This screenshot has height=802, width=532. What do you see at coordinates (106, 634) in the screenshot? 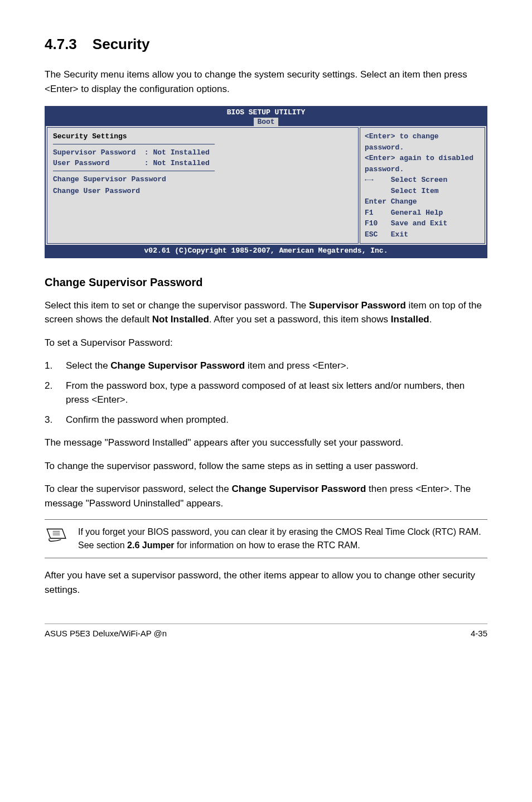
I see `footer-left: ASUS P5E3 Deluxe/WiFi-AP @n` at bounding box center [106, 634].